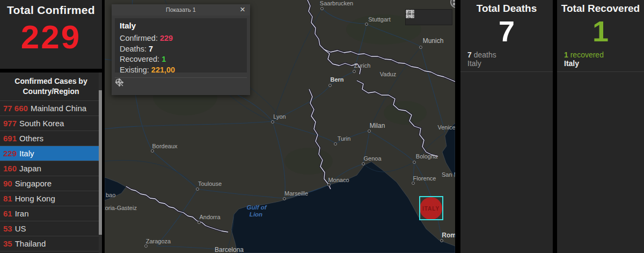  What do you see at coordinates (181, 70) in the screenshot?
I see `popup-field-existing: Existing:221,00` at bounding box center [181, 70].